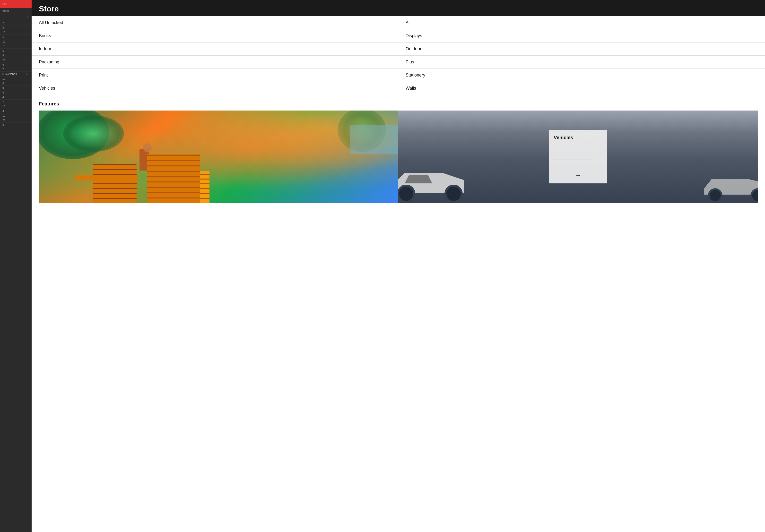  What do you see at coordinates (16, 18) in the screenshot?
I see `sidebar-menu-icon: ⋮` at bounding box center [16, 18].